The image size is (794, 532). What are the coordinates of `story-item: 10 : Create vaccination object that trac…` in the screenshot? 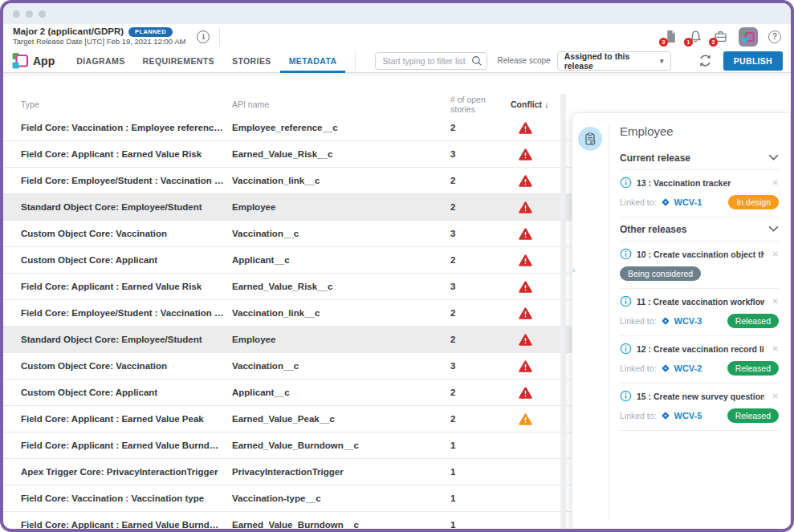 It's located at (699, 265).